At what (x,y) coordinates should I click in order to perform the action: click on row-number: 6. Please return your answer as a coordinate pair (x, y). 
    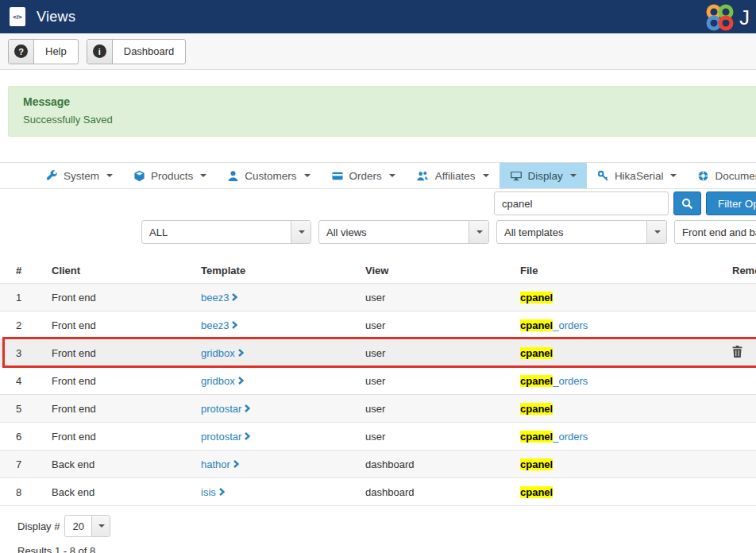
    Looking at the image, I should click on (17, 437).